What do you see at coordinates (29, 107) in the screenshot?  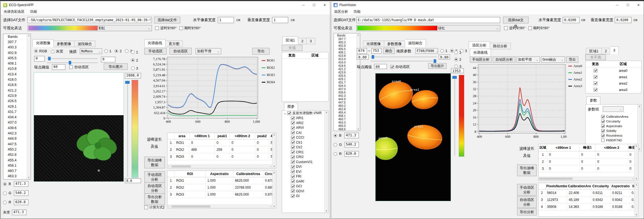 I see `bands-scrollbar: ∧∨` at bounding box center [29, 107].